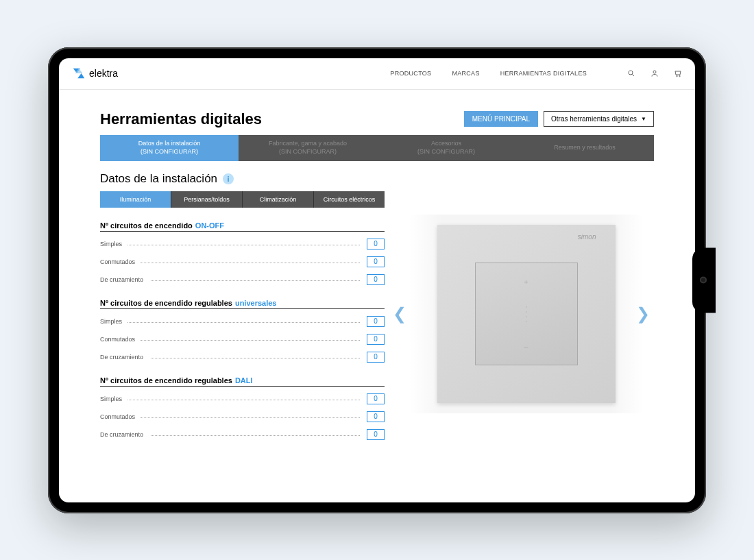 The width and height of the screenshot is (754, 560). I want to click on group-heading-universales: Nº circuitos de encendido regulables uni…, so click(243, 304).